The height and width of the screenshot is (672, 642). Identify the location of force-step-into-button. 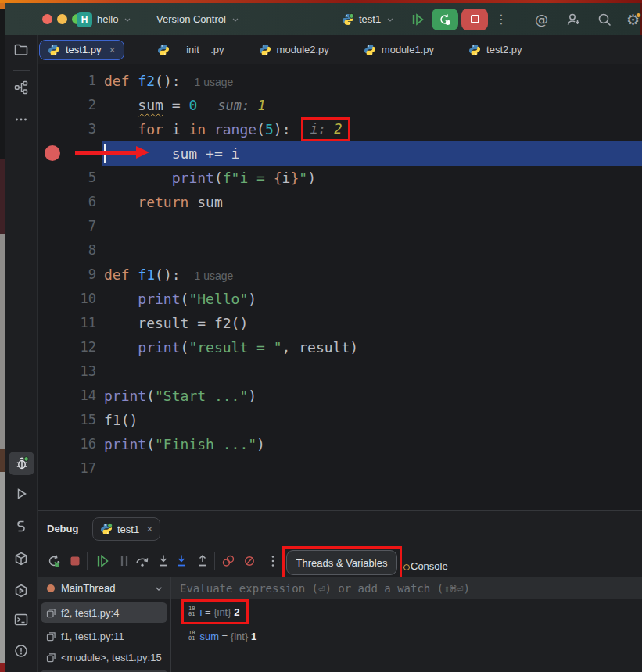
(181, 561).